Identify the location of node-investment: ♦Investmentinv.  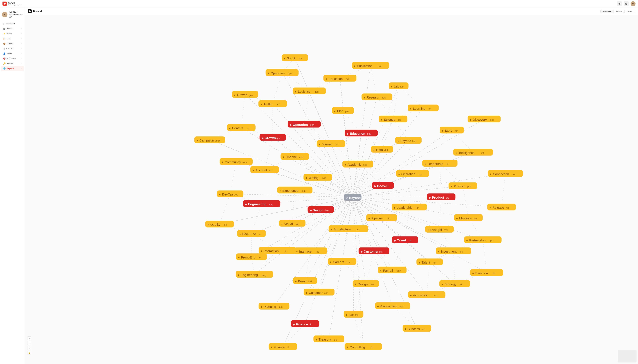
(454, 251).